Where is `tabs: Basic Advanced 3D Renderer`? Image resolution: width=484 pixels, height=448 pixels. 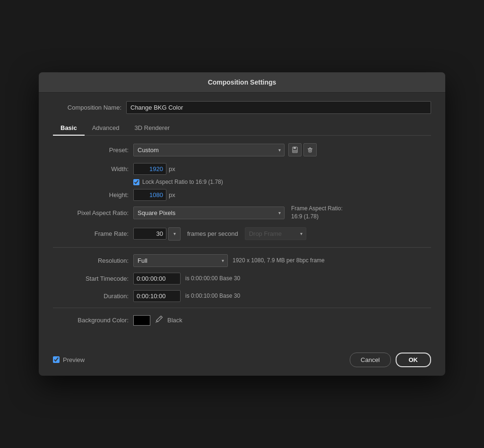 tabs: Basic Advanced 3D Renderer is located at coordinates (242, 129).